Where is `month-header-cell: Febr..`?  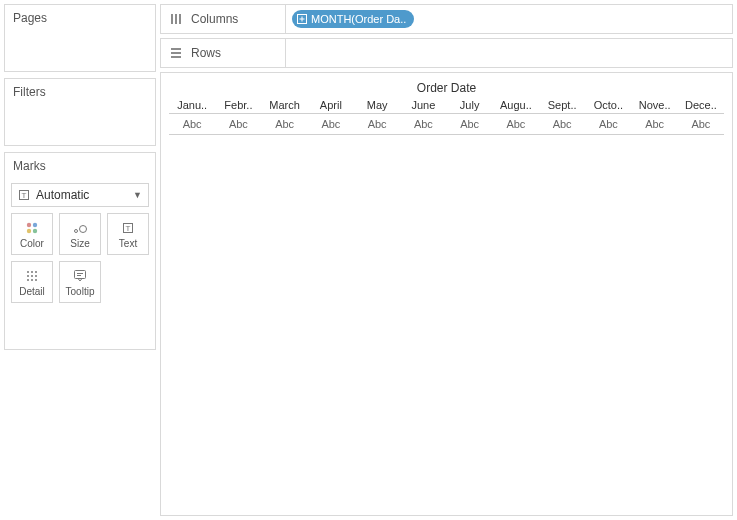 month-header-cell: Febr.. is located at coordinates (238, 105).